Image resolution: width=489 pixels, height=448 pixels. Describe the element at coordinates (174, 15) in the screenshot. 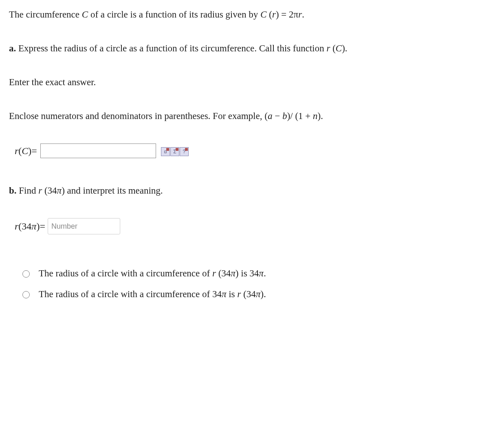

I see `intro-mid: of a circle is a function of its radius …` at that location.